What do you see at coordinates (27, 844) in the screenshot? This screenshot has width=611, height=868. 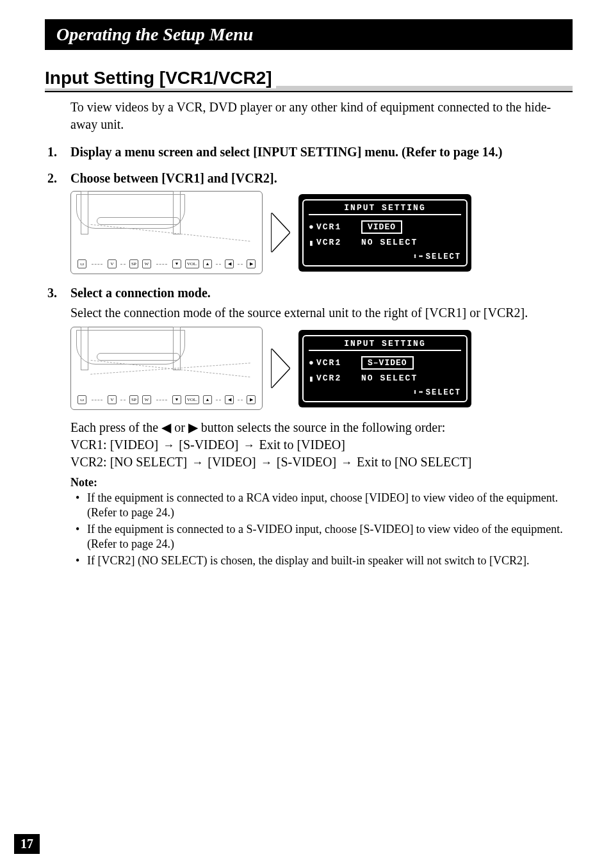 I see `page-number: 17` at bounding box center [27, 844].